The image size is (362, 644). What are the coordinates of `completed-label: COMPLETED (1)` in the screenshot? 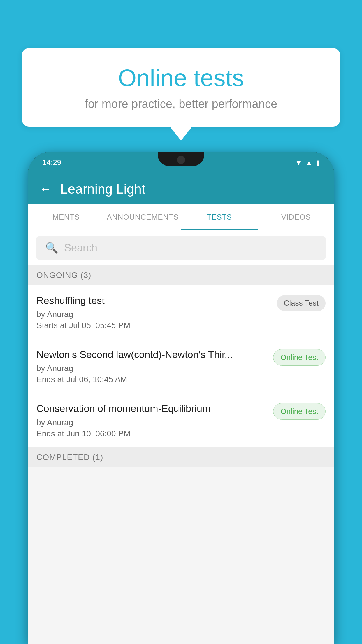 It's located at (70, 457).